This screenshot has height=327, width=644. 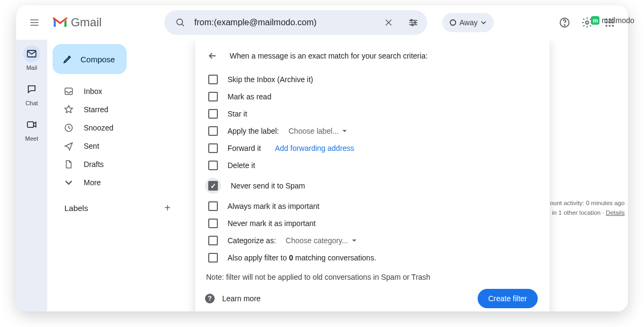 What do you see at coordinates (69, 110) in the screenshot?
I see `star-icon` at bounding box center [69, 110].